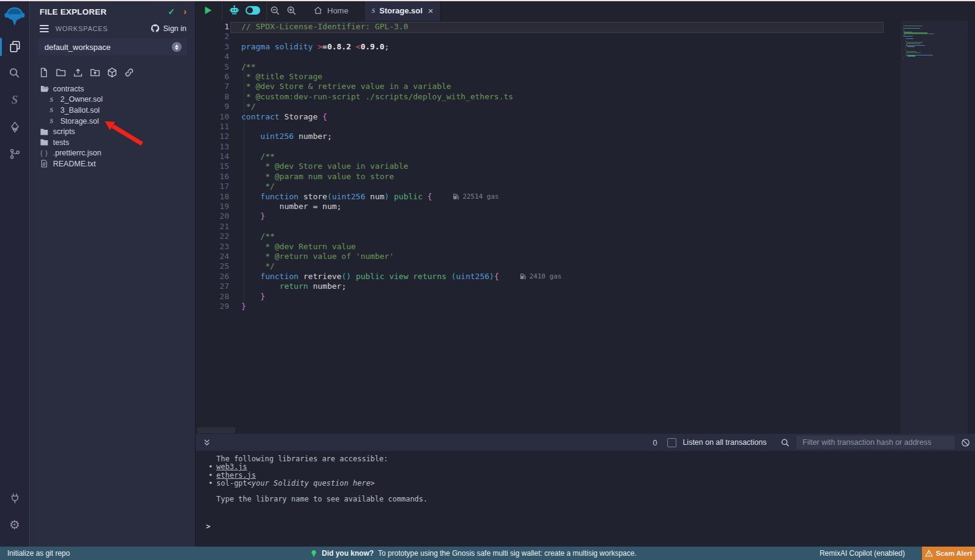  What do you see at coordinates (379, 307) in the screenshot?
I see `code-line: 29}` at bounding box center [379, 307].